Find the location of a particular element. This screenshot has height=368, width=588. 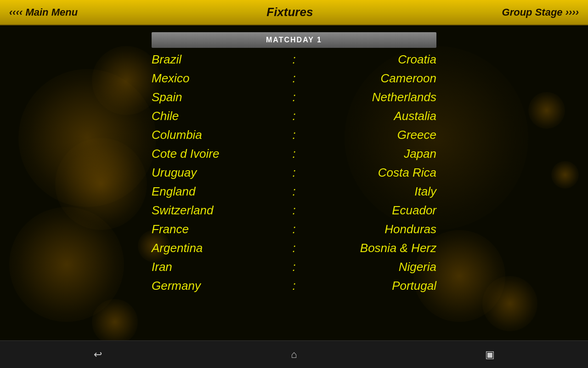

team-away: Austalia is located at coordinates (372, 116).